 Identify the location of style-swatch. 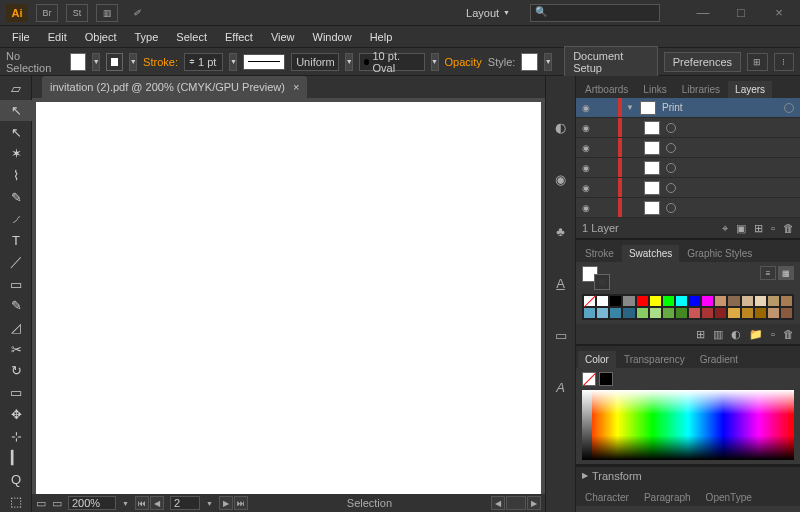
(530, 62).